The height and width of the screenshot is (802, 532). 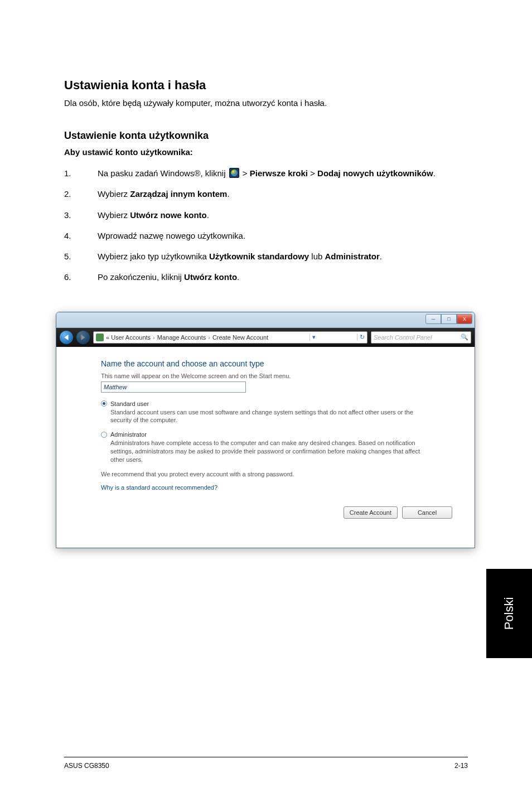 I want to click on section-title: Ustawienie konta użytkownika, so click(x=266, y=136).